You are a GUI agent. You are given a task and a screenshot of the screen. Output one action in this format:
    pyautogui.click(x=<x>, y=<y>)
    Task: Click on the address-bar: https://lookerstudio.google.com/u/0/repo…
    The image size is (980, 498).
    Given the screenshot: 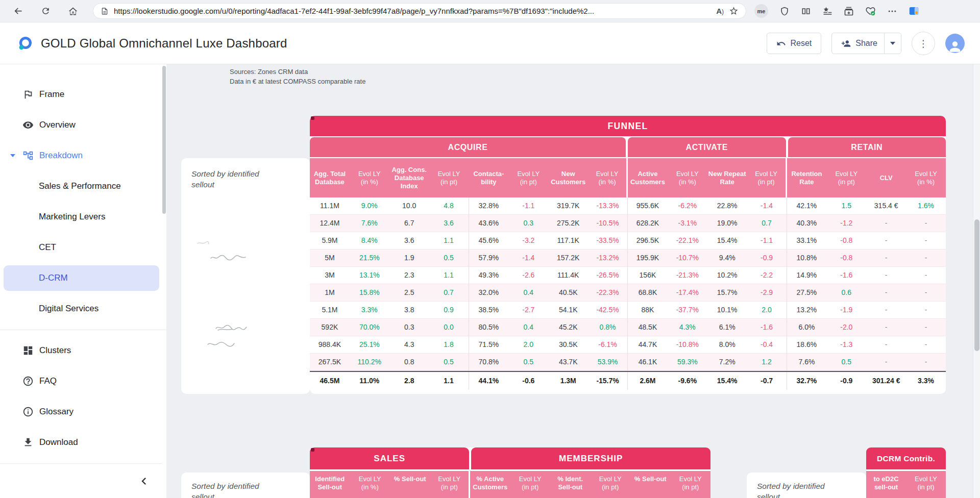 What is the action you would take?
    pyautogui.click(x=420, y=11)
    